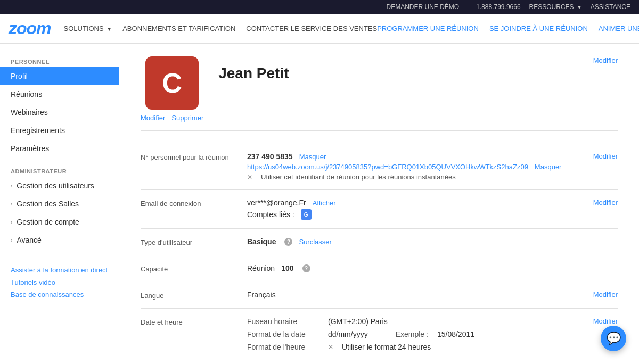 The height and width of the screenshot is (364, 639). Describe the element at coordinates (261, 268) in the screenshot. I see `reunion-cap-label: Réunion` at that location.